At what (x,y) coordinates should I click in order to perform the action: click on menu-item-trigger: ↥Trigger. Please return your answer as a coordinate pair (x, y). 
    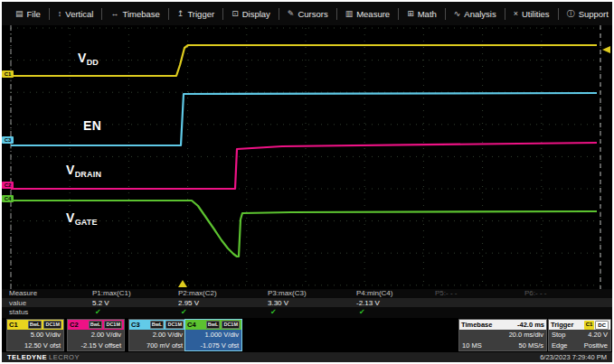
    Looking at the image, I should click on (195, 14).